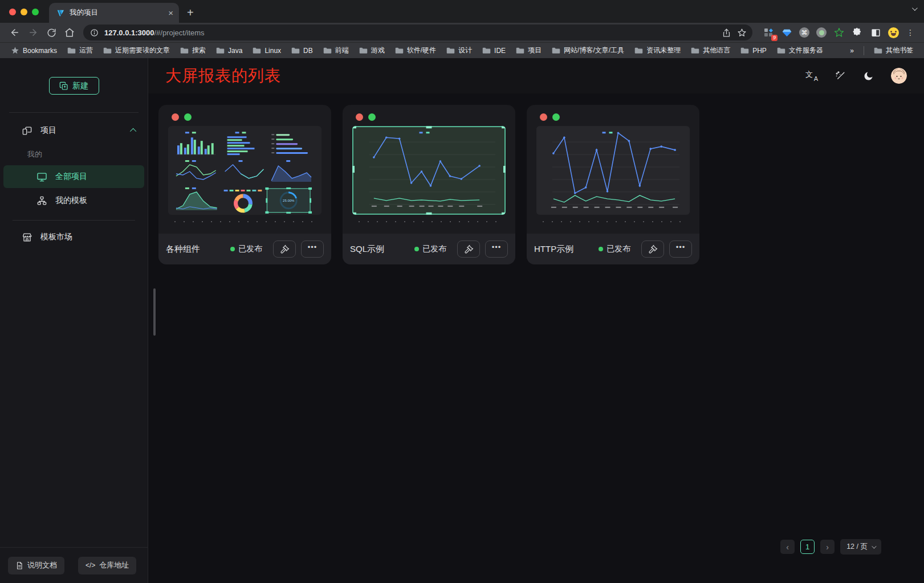 The image size is (924, 583). Describe the element at coordinates (137, 50) in the screenshot. I see `bookmark-folder: 近期需要读的文章` at that location.